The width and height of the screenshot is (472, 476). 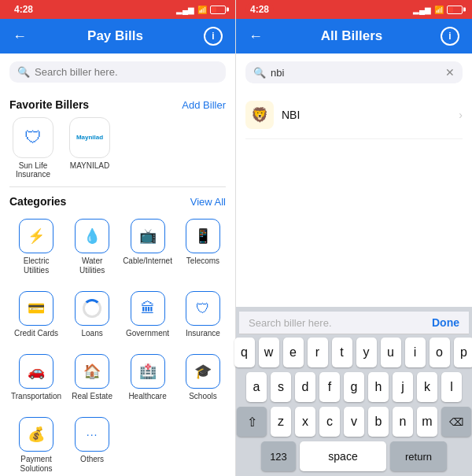 I want to click on category-others: ··· Others, so click(x=92, y=444).